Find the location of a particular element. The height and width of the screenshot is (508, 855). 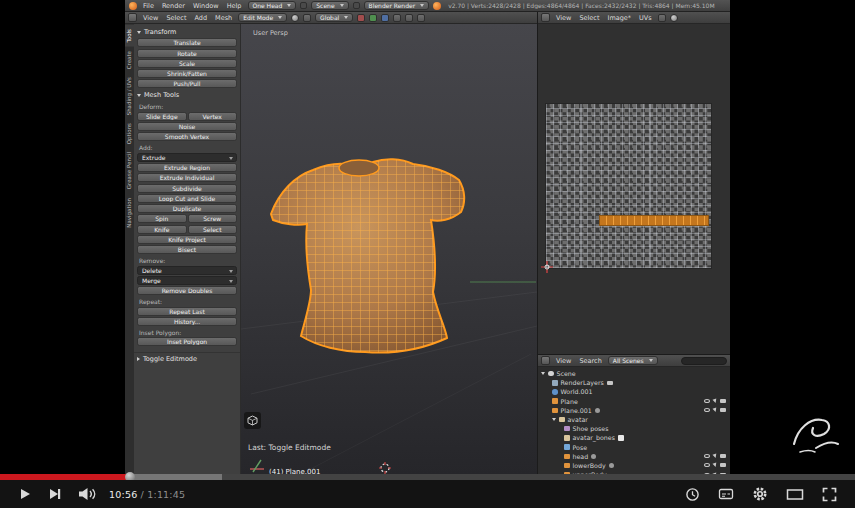

scale-button: Scale is located at coordinates (187, 64).